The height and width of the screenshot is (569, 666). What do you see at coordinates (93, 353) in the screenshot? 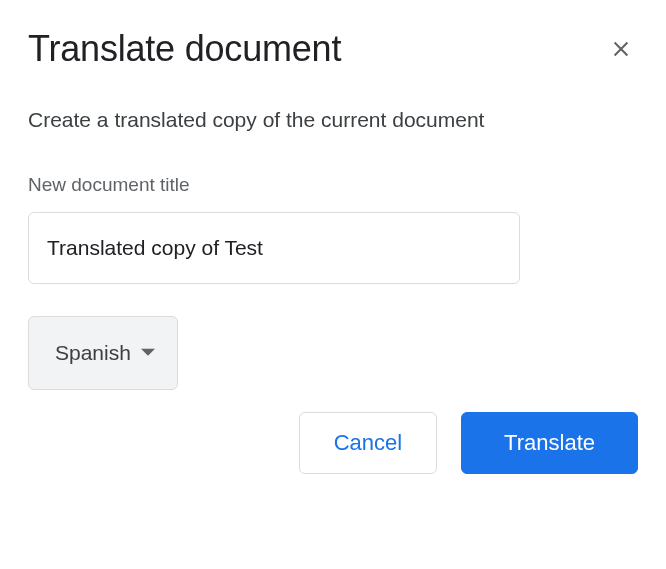
I see `selected-language-label: Spanish` at bounding box center [93, 353].